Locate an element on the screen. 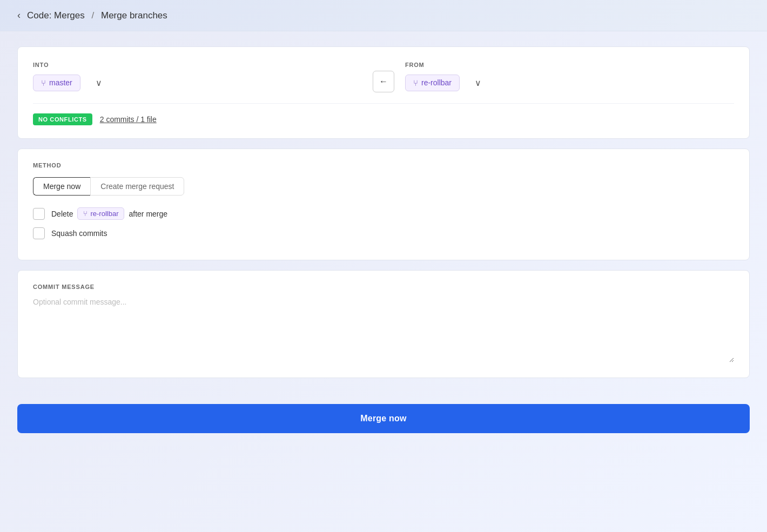  arrow-center: ← is located at coordinates (383, 82).